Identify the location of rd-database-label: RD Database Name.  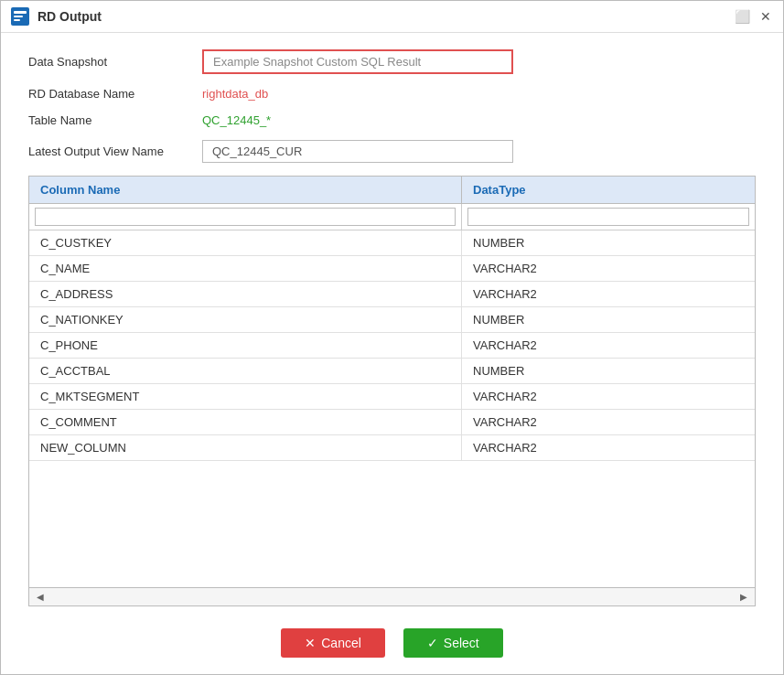
(106, 93).